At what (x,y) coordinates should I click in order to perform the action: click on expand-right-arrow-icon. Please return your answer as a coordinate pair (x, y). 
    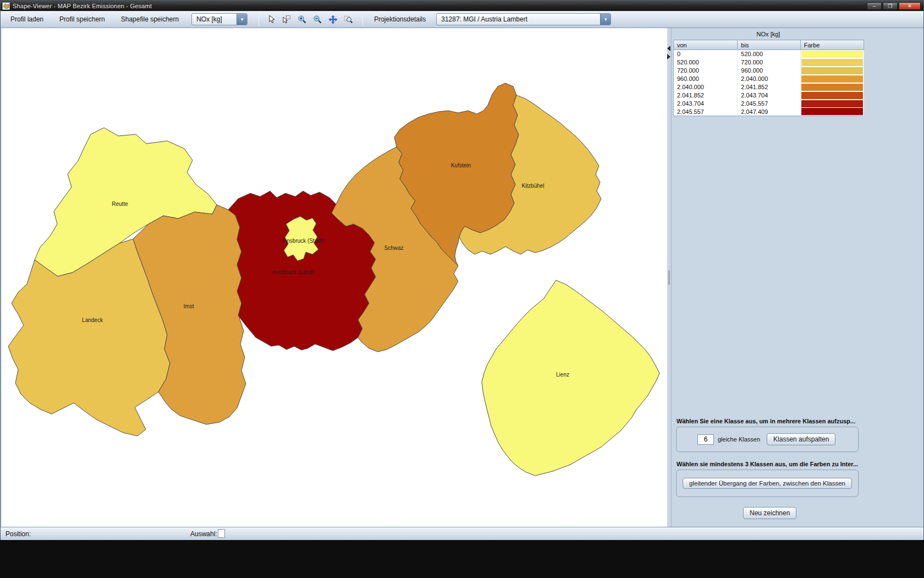
    Looking at the image, I should click on (669, 57).